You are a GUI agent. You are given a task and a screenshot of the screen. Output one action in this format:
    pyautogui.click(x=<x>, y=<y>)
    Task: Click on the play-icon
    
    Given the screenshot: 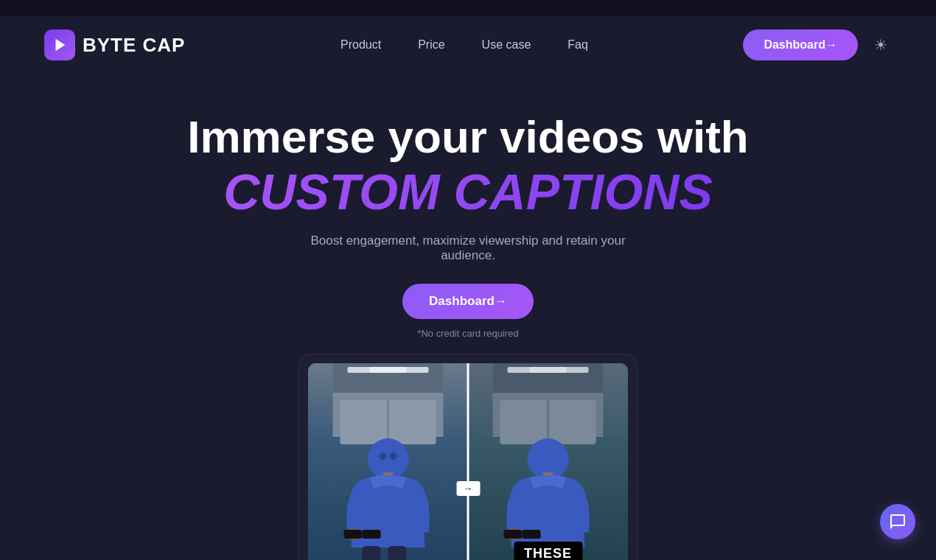 What is the action you would take?
    pyautogui.click(x=60, y=45)
    